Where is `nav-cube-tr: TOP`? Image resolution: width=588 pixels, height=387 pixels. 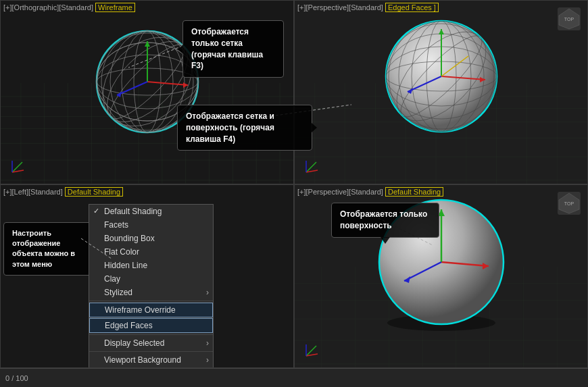
nav-cube-tr: TOP is located at coordinates (569, 19).